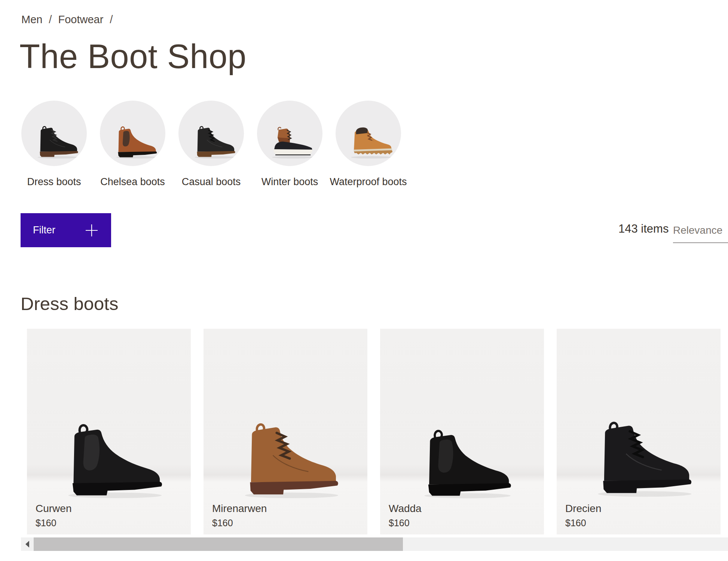  Describe the element at coordinates (54, 144) in the screenshot. I see `category-dress-boots: Dress boots` at that location.